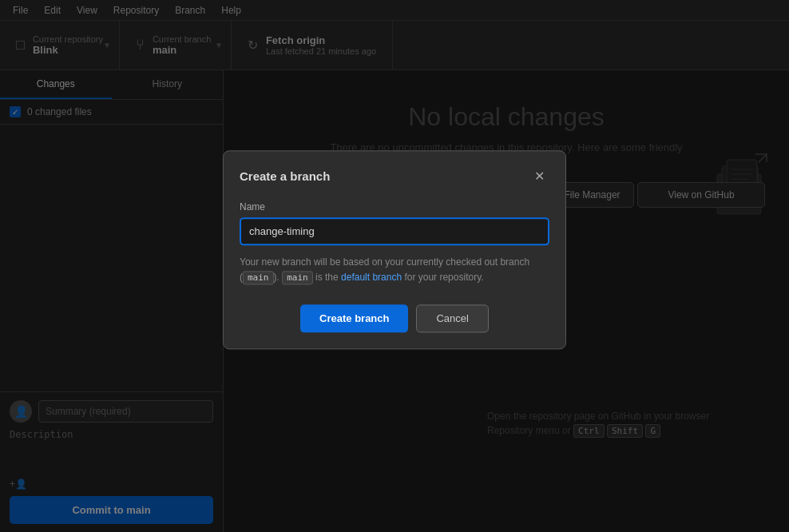  Describe the element at coordinates (394, 270) in the screenshot. I see `modal-info-text: Your new branch will be based on your cu…` at that location.